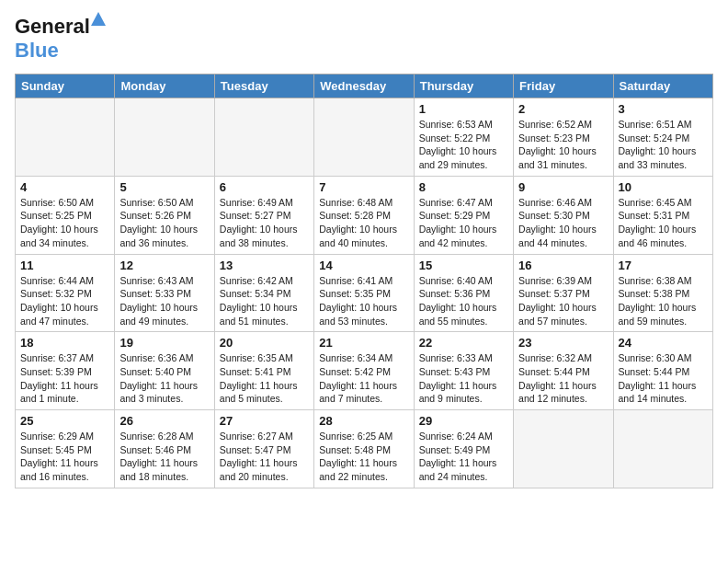  Describe the element at coordinates (52, 39) in the screenshot. I see `logo: General Blue` at that location.